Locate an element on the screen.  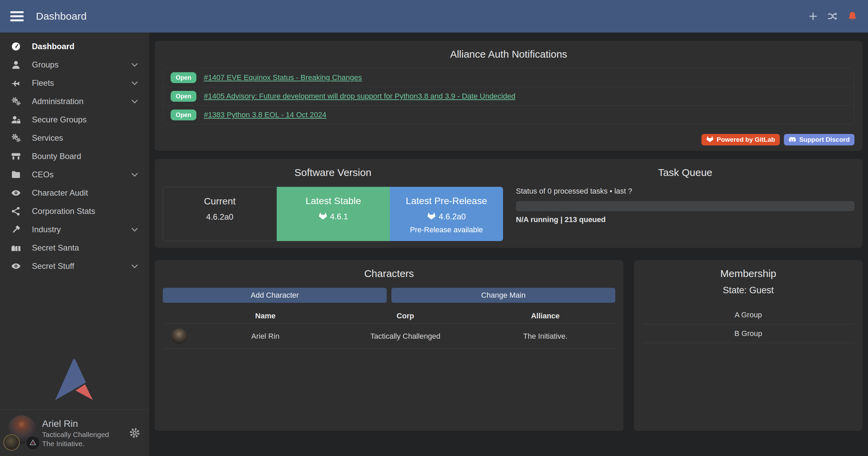
version-note: Pre-Release available is located at coordinates (446, 230).